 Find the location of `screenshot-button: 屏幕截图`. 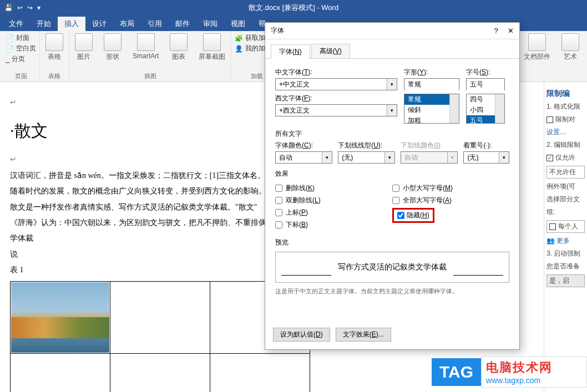

screenshot-button: 屏幕截图 is located at coordinates (212, 48).